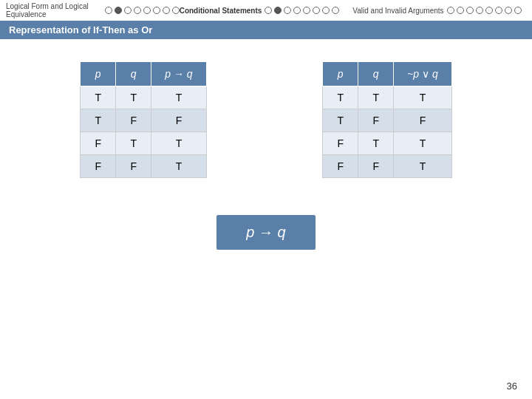 The width and height of the screenshot is (532, 399). Describe the element at coordinates (98, 74) in the screenshot. I see `col-header-p-left: p` at that location.